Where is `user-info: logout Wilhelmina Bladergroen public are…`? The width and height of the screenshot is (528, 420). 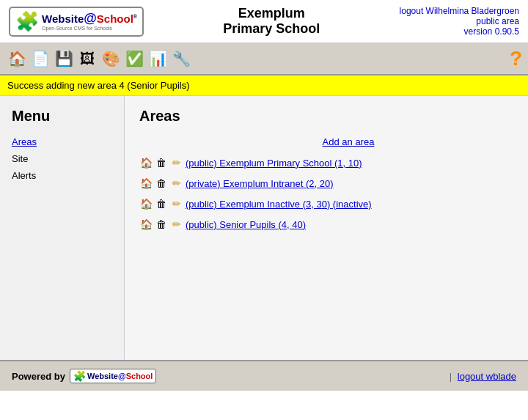 user-info: logout Wilhelmina Bladergroen public are… is located at coordinates (459, 21).